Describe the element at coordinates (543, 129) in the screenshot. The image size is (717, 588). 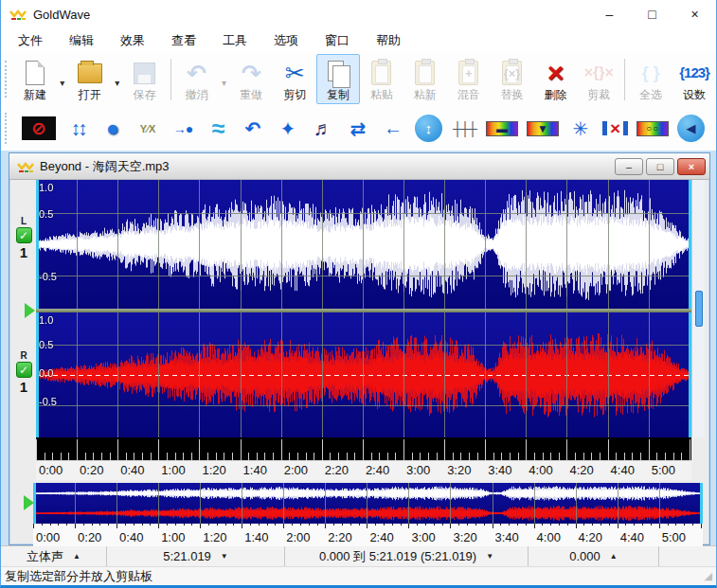
I see `spectrum-filter-icon: ▼` at that location.